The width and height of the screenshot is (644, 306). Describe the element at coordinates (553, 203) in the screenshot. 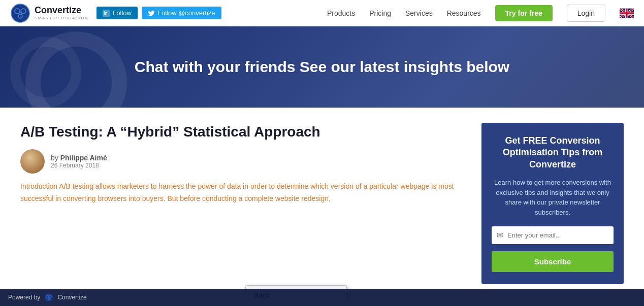

I see `sidebar: Get FREE Conversion Optimisation Tips fr…` at that location.